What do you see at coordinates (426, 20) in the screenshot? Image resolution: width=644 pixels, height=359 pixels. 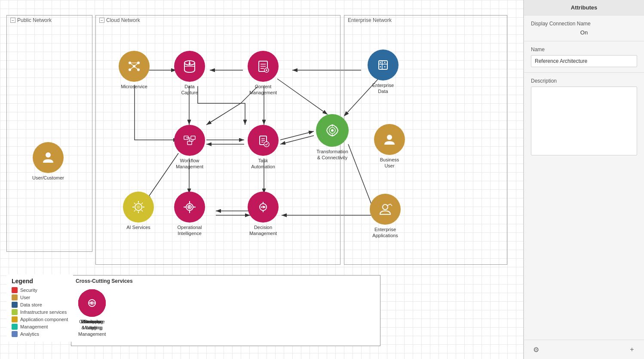 I see `enterprise-network-header: Enterprise Network` at bounding box center [426, 20].